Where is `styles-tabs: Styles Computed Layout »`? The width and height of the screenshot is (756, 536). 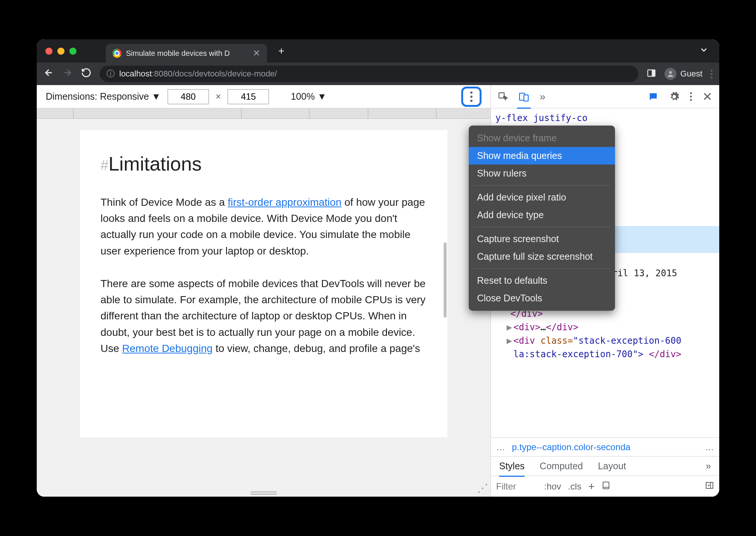 styles-tabs: Styles Computed Layout » is located at coordinates (605, 466).